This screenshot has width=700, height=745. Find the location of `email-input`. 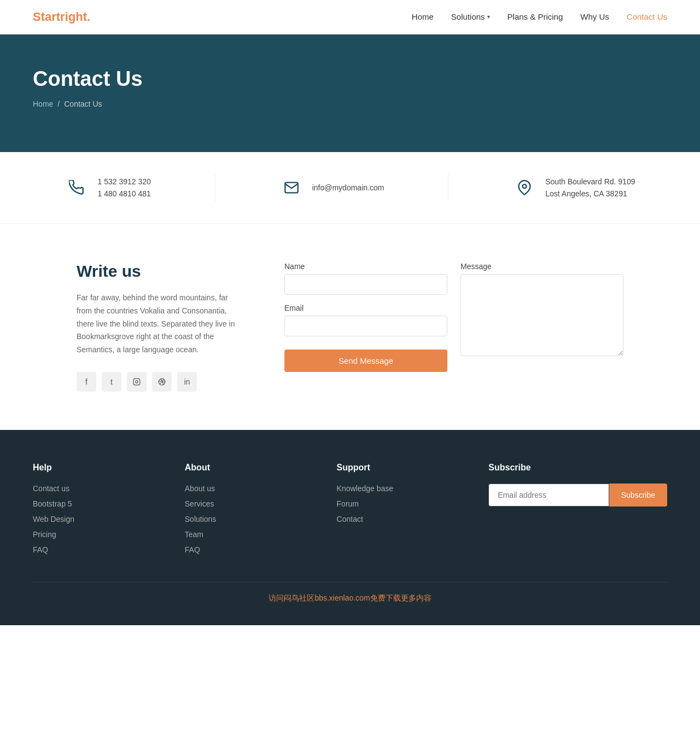

email-input is located at coordinates (366, 326).